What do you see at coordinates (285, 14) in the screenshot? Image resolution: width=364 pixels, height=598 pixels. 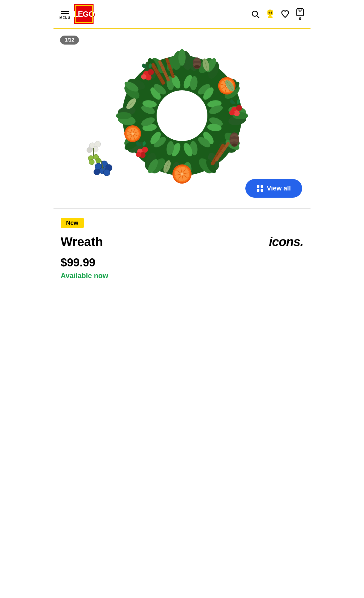 I see `heart-icon` at bounding box center [285, 14].